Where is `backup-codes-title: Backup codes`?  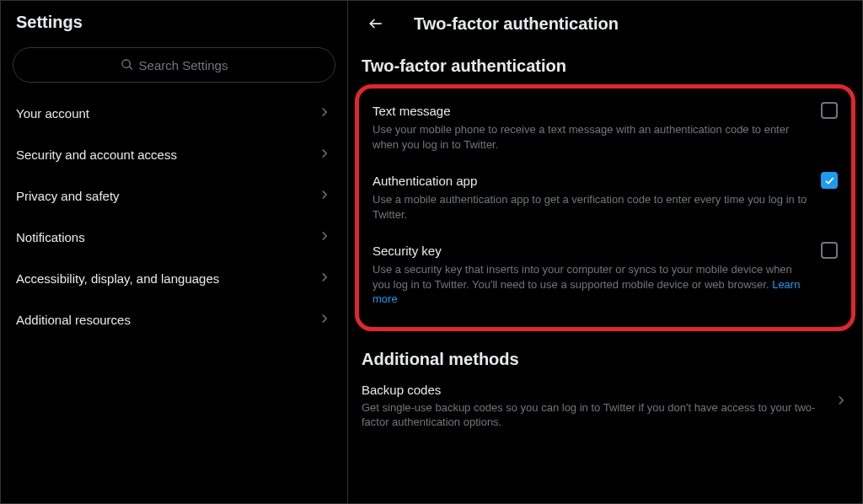 backup-codes-title: Backup codes is located at coordinates (598, 389).